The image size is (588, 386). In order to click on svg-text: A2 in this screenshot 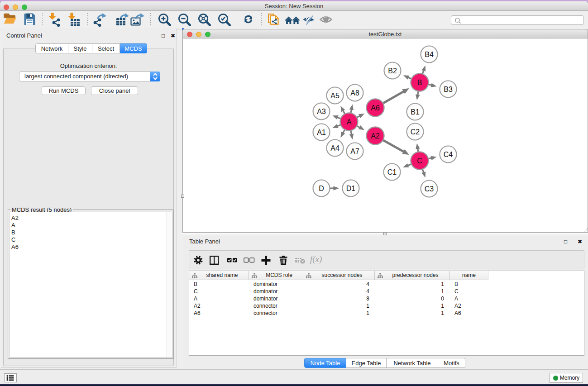, I will do `click(375, 136)`.